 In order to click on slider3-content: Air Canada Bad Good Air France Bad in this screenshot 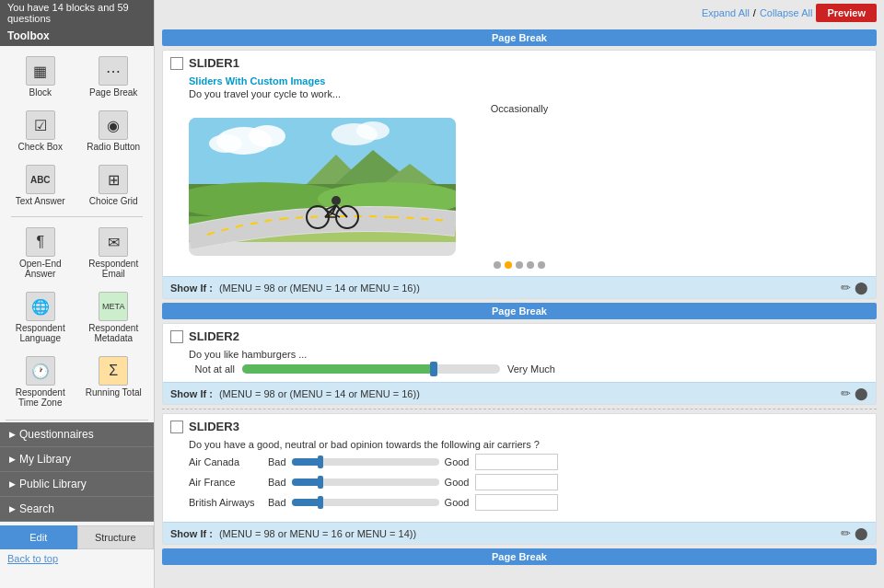, I will do `click(519, 488)`.